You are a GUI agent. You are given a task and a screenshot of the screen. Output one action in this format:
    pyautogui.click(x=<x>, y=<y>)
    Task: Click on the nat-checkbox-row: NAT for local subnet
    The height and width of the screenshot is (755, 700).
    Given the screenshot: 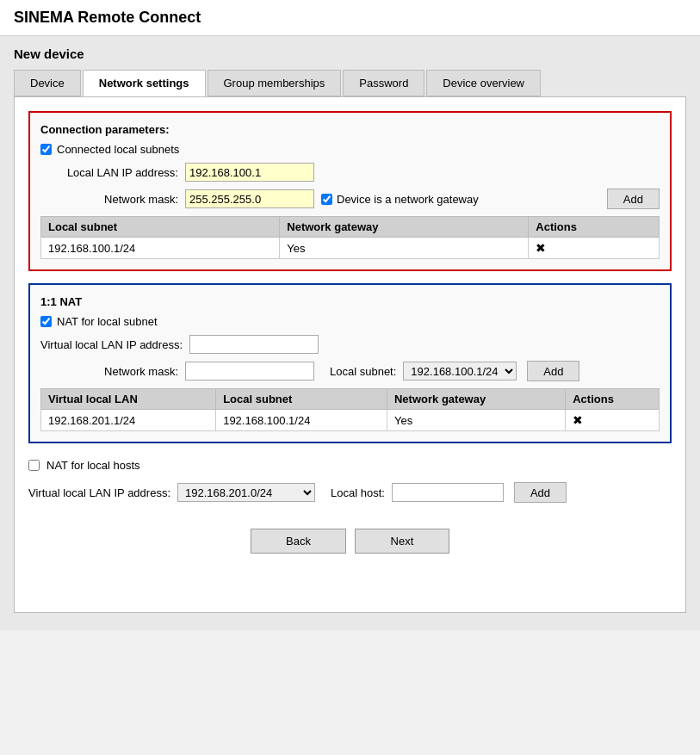 What is the action you would take?
    pyautogui.click(x=350, y=322)
    